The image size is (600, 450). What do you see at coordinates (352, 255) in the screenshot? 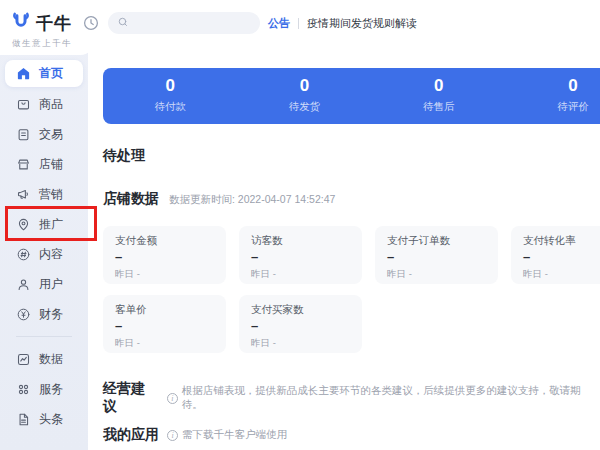
I see `shop-data-cards-row-1: 支付金额 – 昨日 - 访客数 – 昨日 - 支付子订单数 – 昨日 - 支付转…` at bounding box center [352, 255].